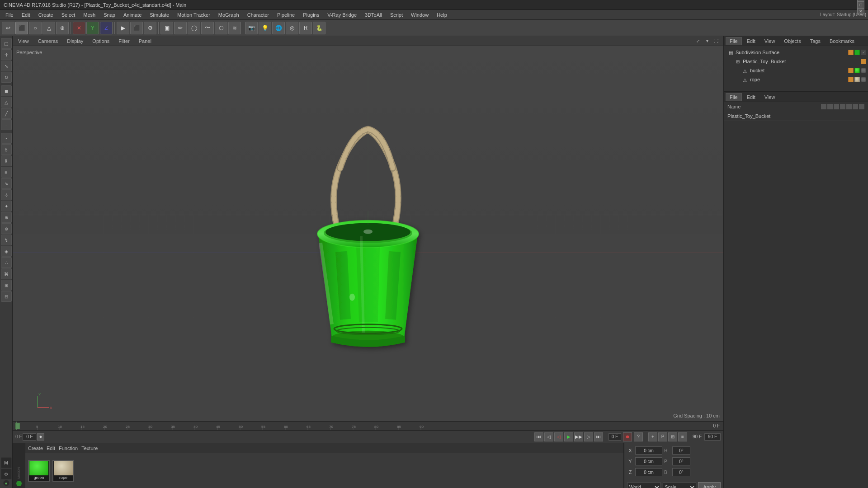 The height and width of the screenshot is (488, 868). I want to click on toolbar-z: Z, so click(106, 28).